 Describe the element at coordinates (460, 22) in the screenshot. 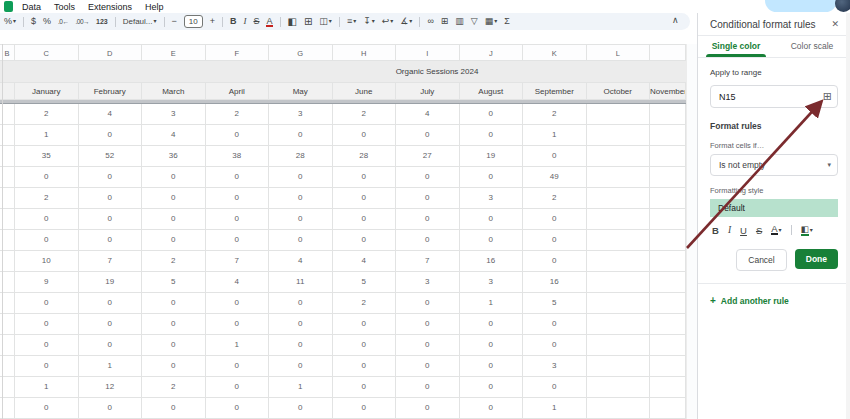

I see `insert-chart-icon: ▥` at that location.